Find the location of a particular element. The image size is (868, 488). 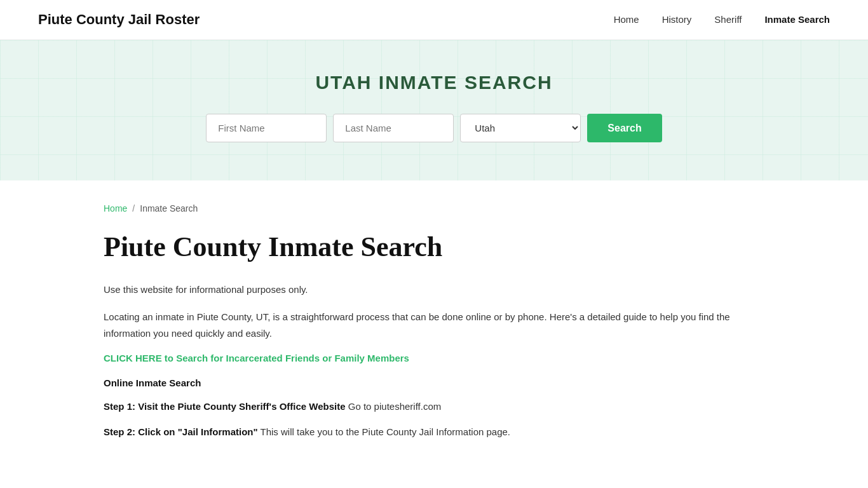

step-1-bold: Step 1: Visit the Piute County Sheriff's… is located at coordinates (225, 407).